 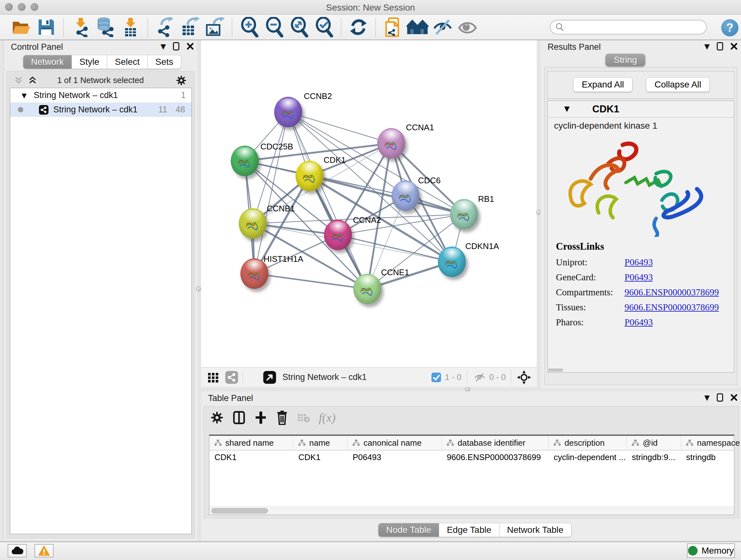 I want to click on tab-network: Network, so click(x=48, y=62).